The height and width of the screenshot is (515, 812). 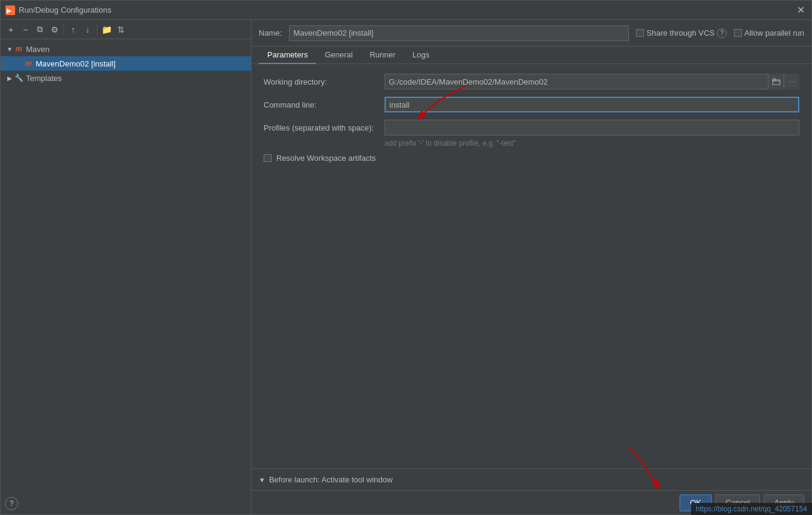 What do you see at coordinates (126, 30) in the screenshot?
I see `sidebar-toolbar: + − ⧉ ⚙ ↑ ↓ 📁 ⇅` at bounding box center [126, 30].